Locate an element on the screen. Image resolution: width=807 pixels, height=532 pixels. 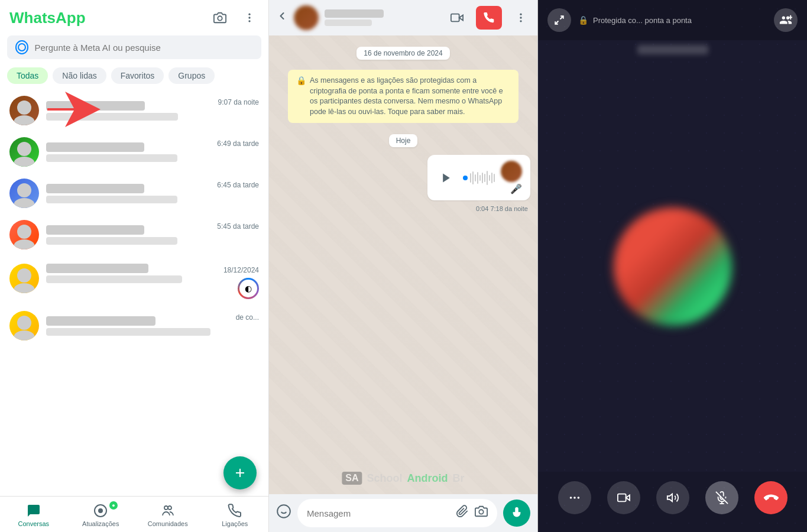
red-arrow is located at coordinates (74, 111).